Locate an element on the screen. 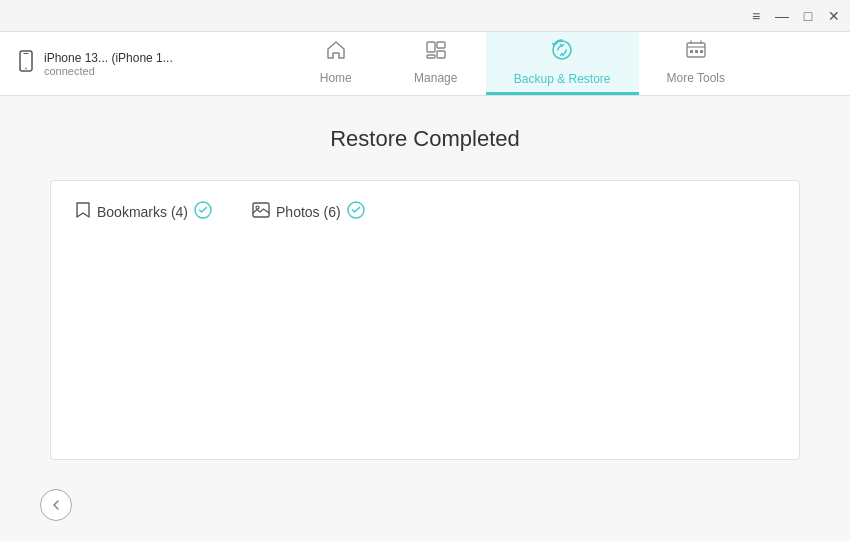 Image resolution: width=850 pixels, height=541 pixels. maximize-button: □ is located at coordinates (808, 16).